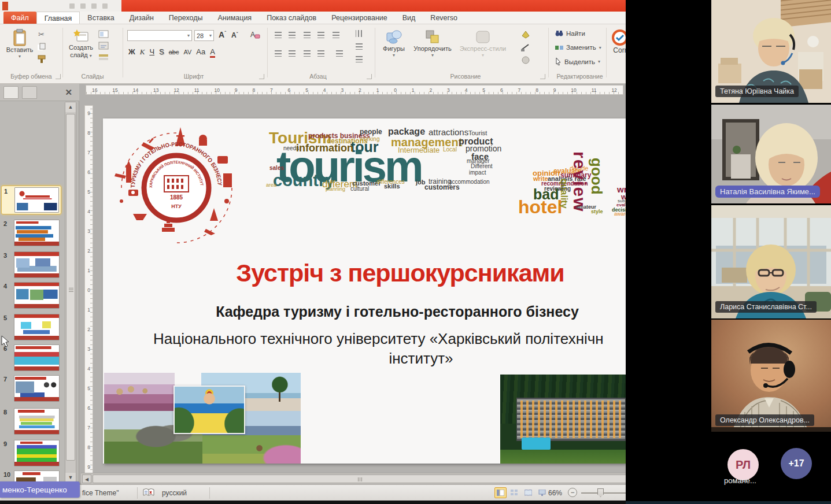 The height and width of the screenshot is (504, 831). What do you see at coordinates (142, 52) in the screenshot?
I see `font-style-button: К` at bounding box center [142, 52].